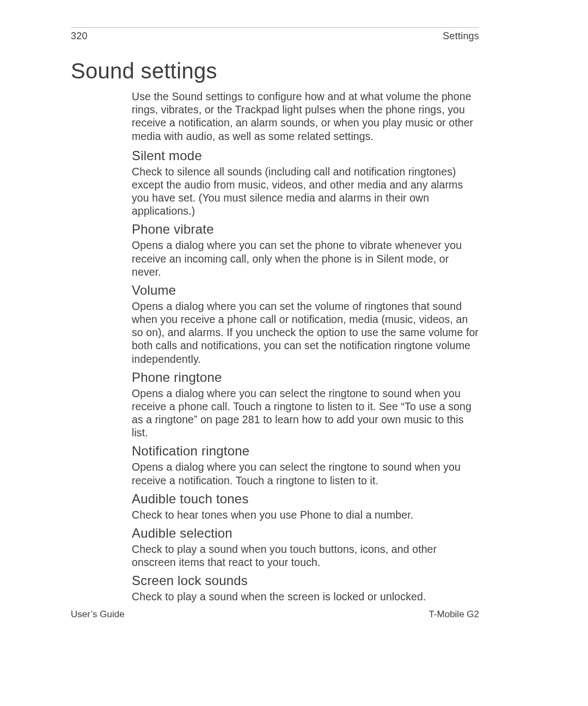 The image size is (588, 706). I want to click on footer-left: User’s Guide, so click(98, 614).